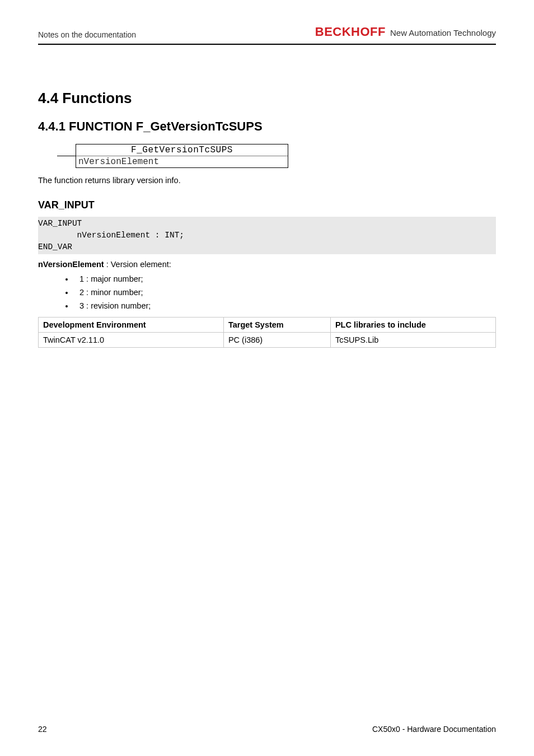 This screenshot has height=756, width=534. I want to click on running-header: Notes on the documentation BECKHOFF New …, so click(267, 34).